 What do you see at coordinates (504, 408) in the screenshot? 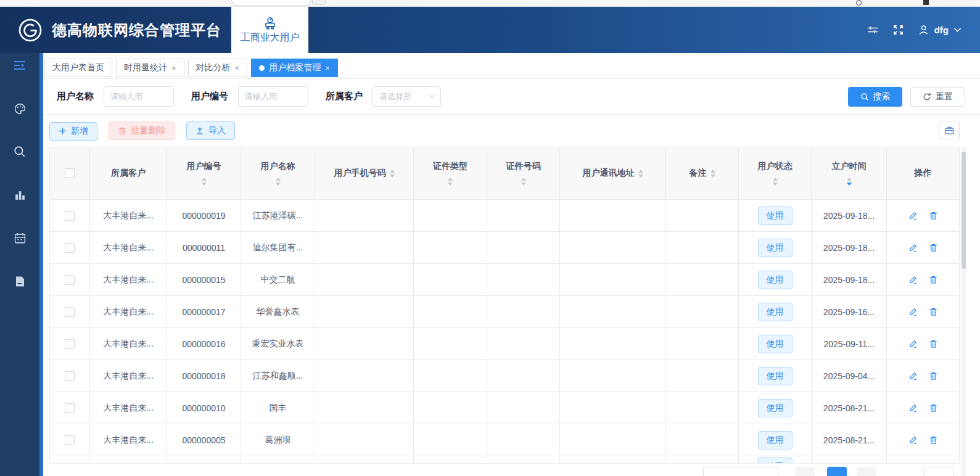
I see `table-row: 大丰港自来... 000000010 国丰 使用 2025-08-21...` at bounding box center [504, 408].